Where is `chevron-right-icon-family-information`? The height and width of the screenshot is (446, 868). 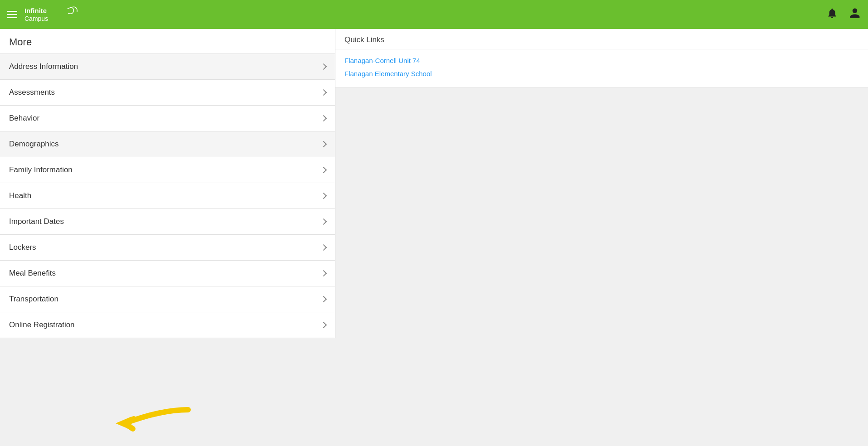 chevron-right-icon-family-information is located at coordinates (324, 170).